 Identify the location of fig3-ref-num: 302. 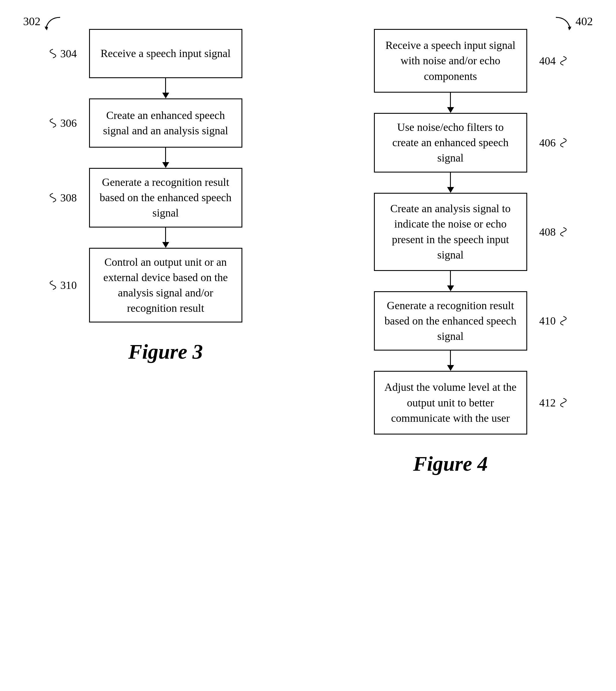
(32, 21).